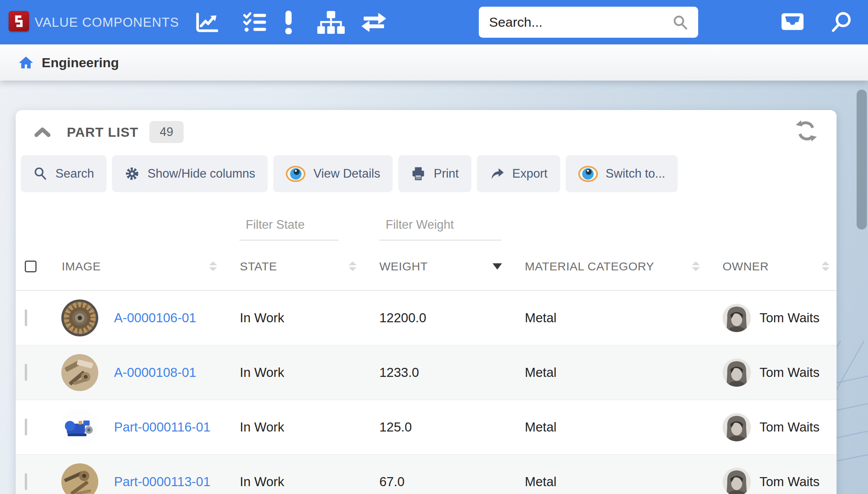 Image resolution: width=868 pixels, height=494 pixels. What do you see at coordinates (418, 174) in the screenshot?
I see `printer-icon` at bounding box center [418, 174].